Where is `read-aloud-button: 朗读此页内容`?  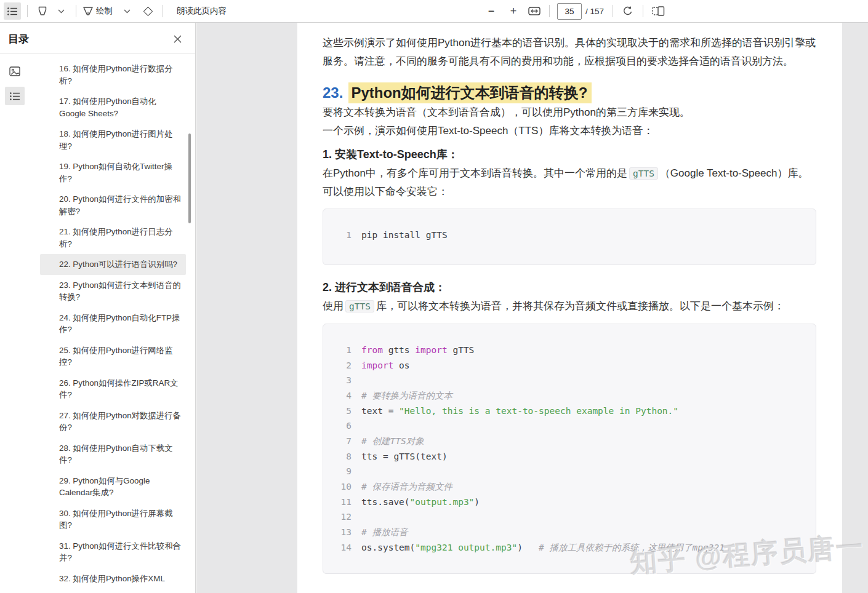
read-aloud-button: 朗读此页内容 is located at coordinates (202, 11).